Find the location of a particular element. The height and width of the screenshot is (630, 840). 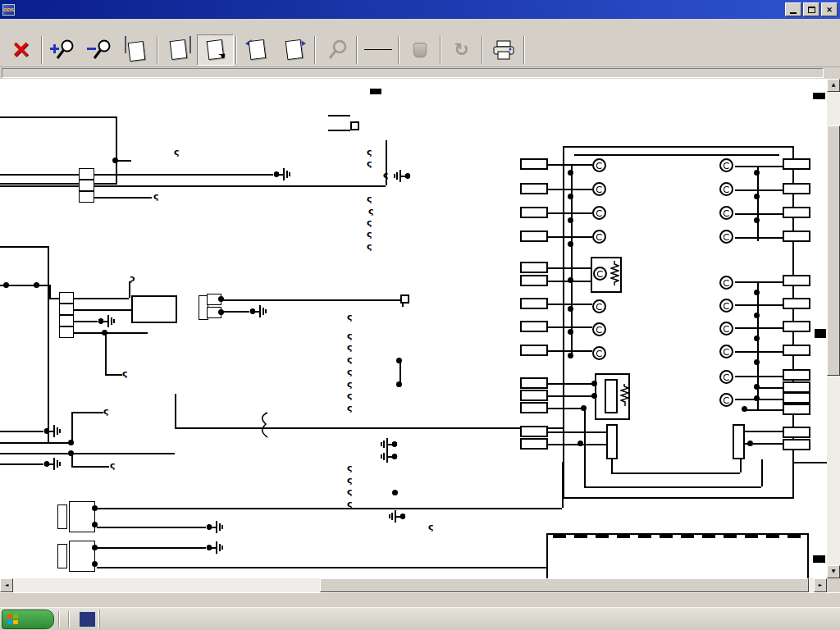

component-box is located at coordinates (25, 345).